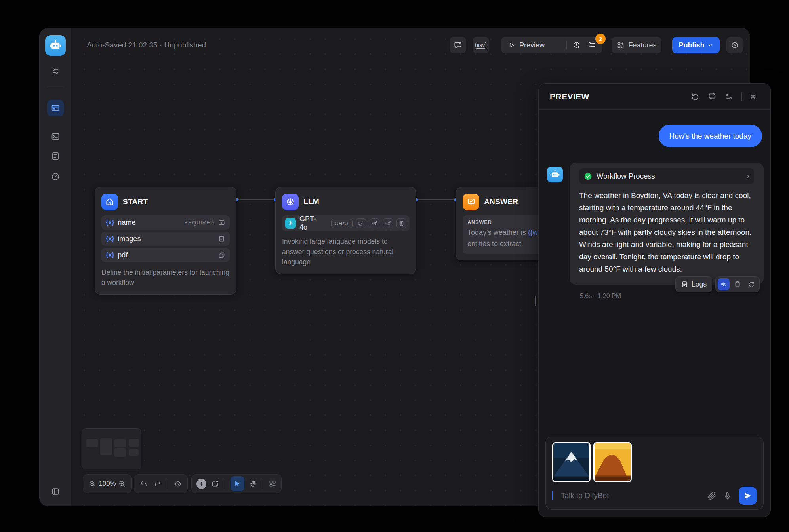 This screenshot has height=532, width=789. Describe the element at coordinates (199, 222) in the screenshot. I see `required-badge: REQUIRED` at that location.